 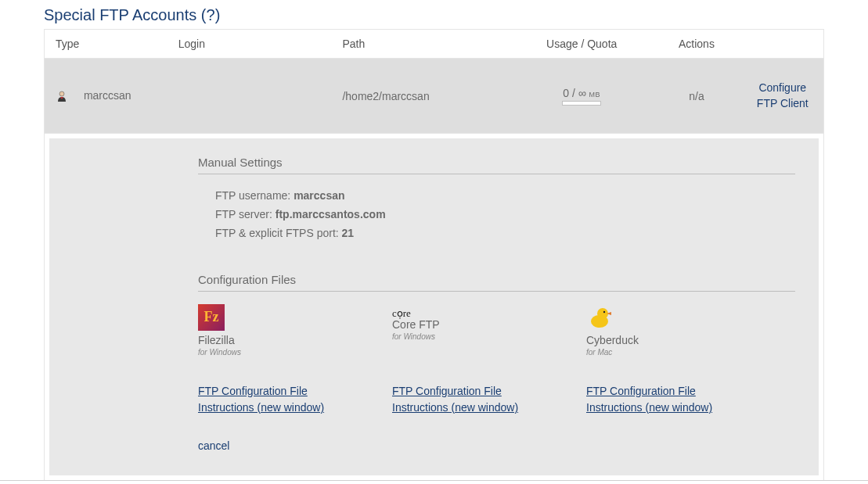 What do you see at coordinates (211, 15) in the screenshot?
I see `help-icon: (?)` at bounding box center [211, 15].